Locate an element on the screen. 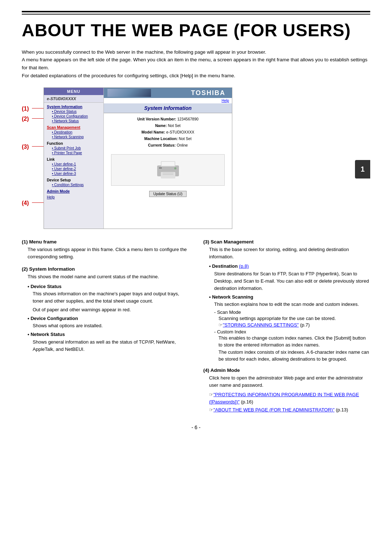 The width and height of the screenshot is (392, 554). desc-scan-mgmt-heading: (3) Scan Management is located at coordinates (287, 242).